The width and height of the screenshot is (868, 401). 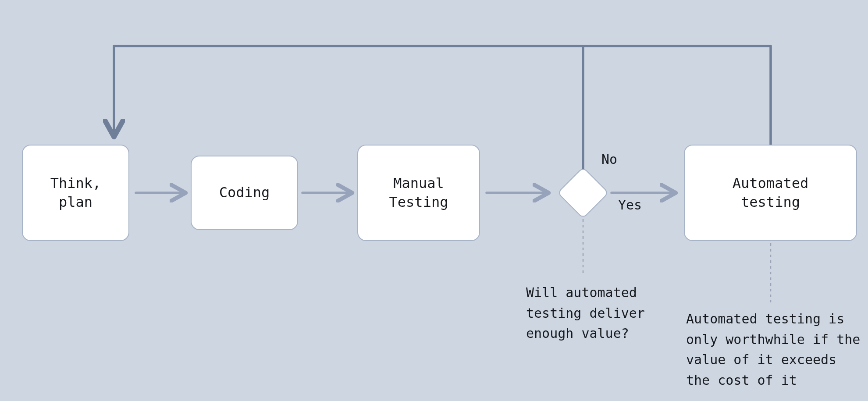 I want to click on node-automated-testing: Automated testing, so click(x=771, y=193).